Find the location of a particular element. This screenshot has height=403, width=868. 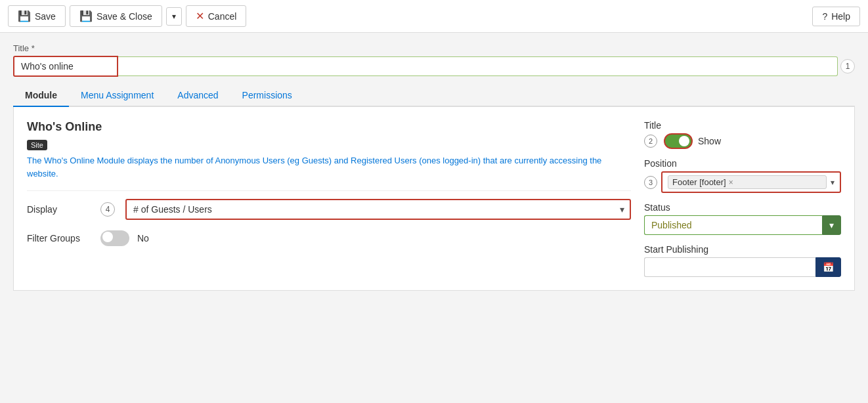

display-label: Display is located at coordinates (60, 209).